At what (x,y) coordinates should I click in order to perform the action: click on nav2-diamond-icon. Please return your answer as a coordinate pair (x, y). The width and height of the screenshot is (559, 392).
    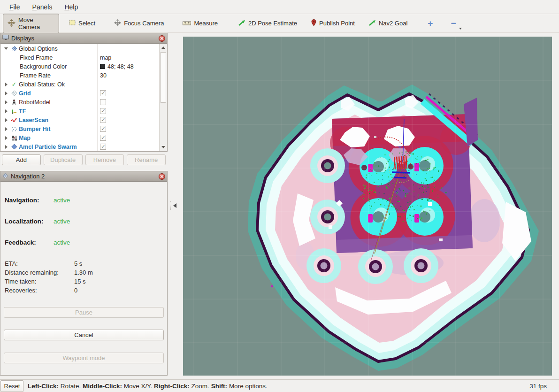
    Looking at the image, I should click on (6, 177).